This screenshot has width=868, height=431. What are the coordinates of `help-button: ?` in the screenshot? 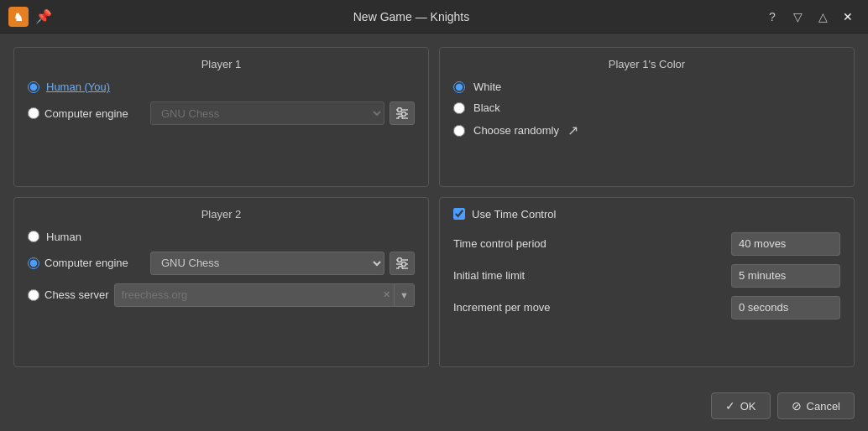 It's located at (772, 17).